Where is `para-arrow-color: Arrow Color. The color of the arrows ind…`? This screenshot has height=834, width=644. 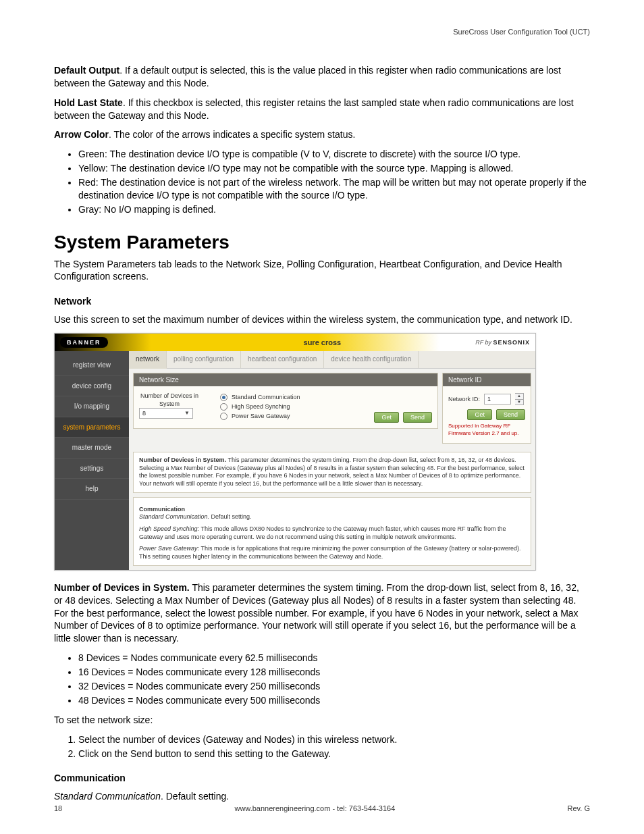
para-arrow-color: Arrow Color. The color of the arrows ind… is located at coordinates (322, 135).